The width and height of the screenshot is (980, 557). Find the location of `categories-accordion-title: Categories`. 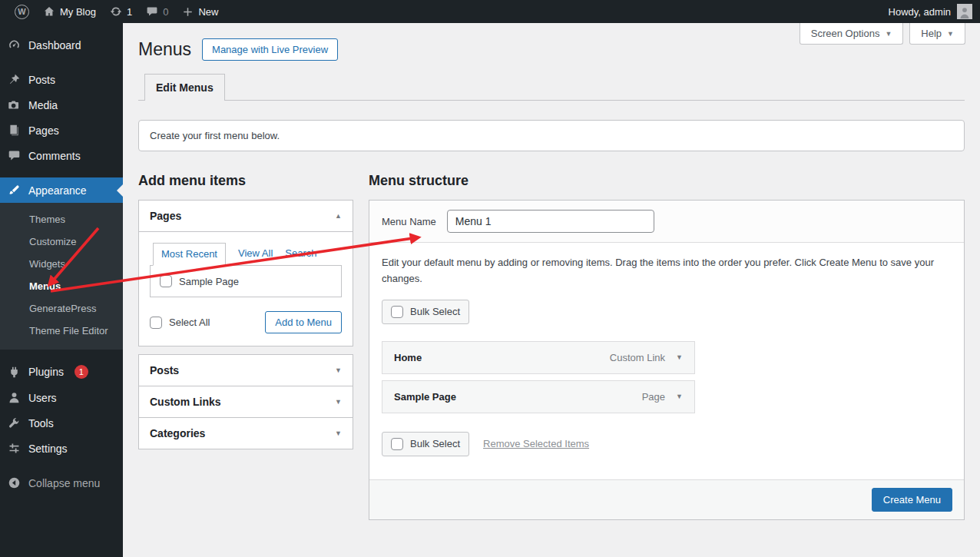

categories-accordion-title: Categories is located at coordinates (177, 433).